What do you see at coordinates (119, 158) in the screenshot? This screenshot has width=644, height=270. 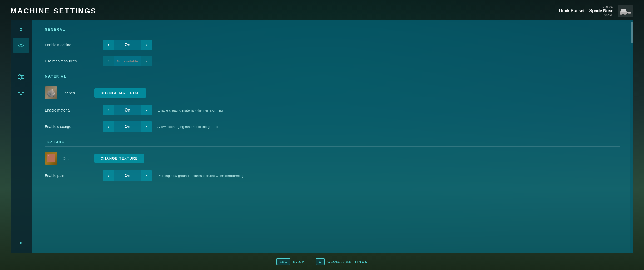 I see `change-texture-btn: CHANGE TEXTURE` at bounding box center [119, 158].